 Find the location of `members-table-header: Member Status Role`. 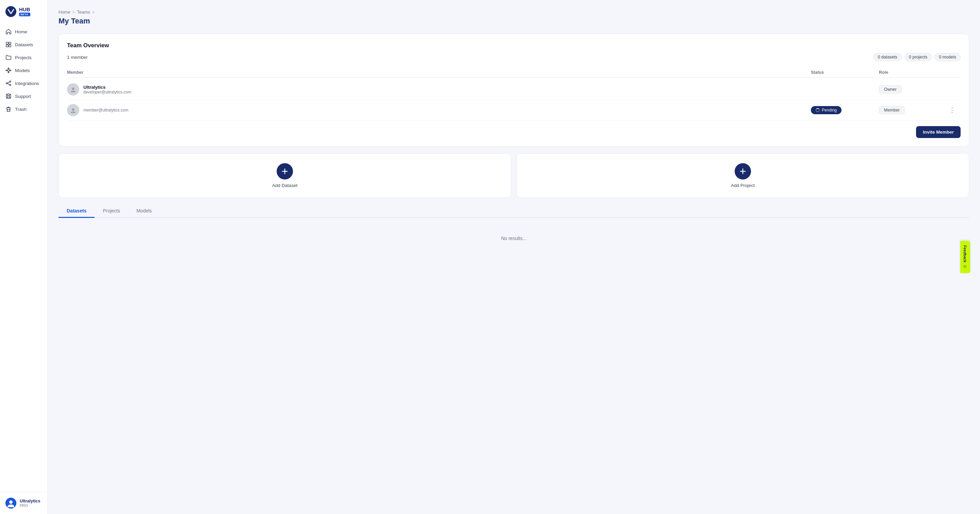

members-table-header: Member Status Role is located at coordinates (514, 73).